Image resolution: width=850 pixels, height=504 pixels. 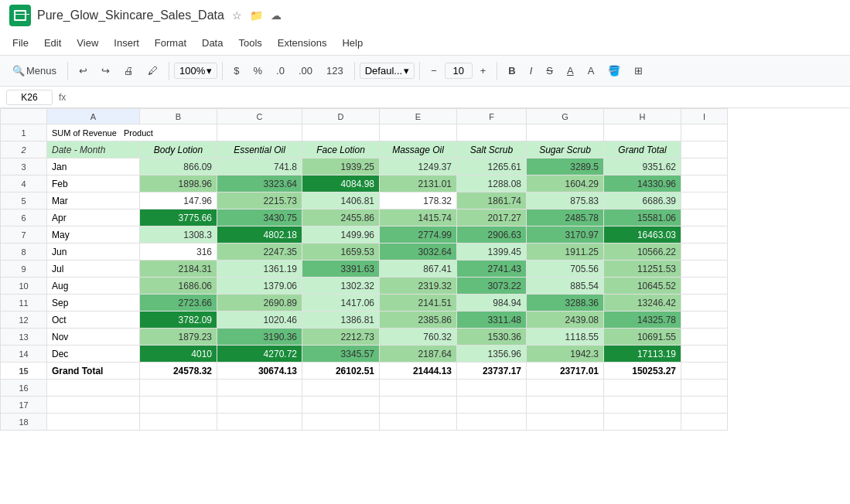 I want to click on month-cell-jul: Jul, so click(x=94, y=269).